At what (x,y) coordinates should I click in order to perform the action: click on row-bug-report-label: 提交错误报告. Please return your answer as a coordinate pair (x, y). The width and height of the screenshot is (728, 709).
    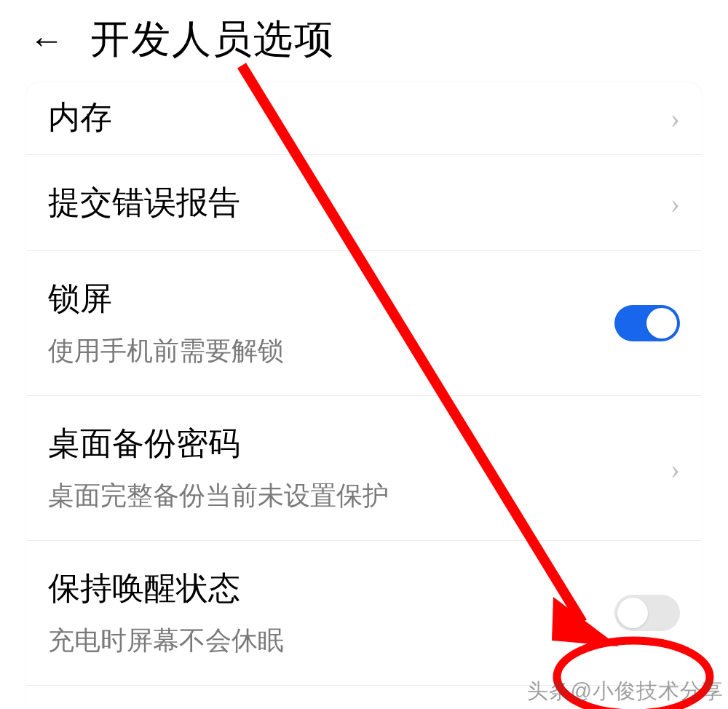
    Looking at the image, I should click on (352, 202).